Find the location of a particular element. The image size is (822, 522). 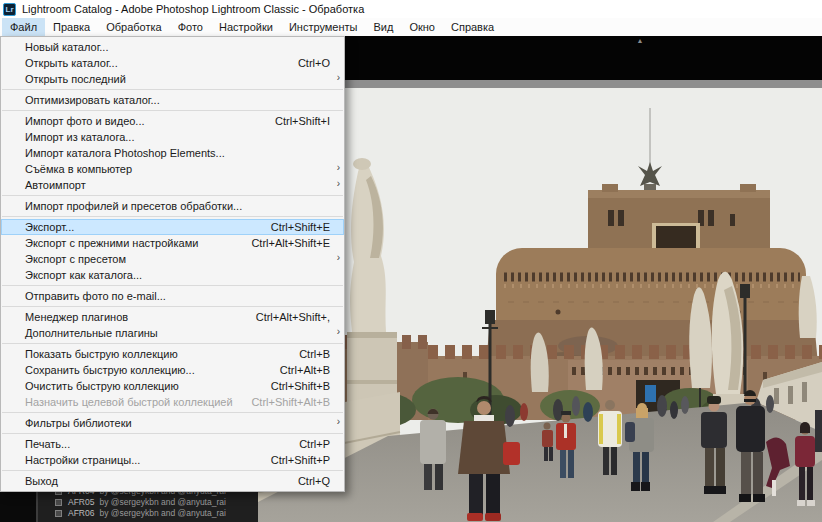

menu-item-label: Сохранить быструю коллекцию... is located at coordinates (144, 370).